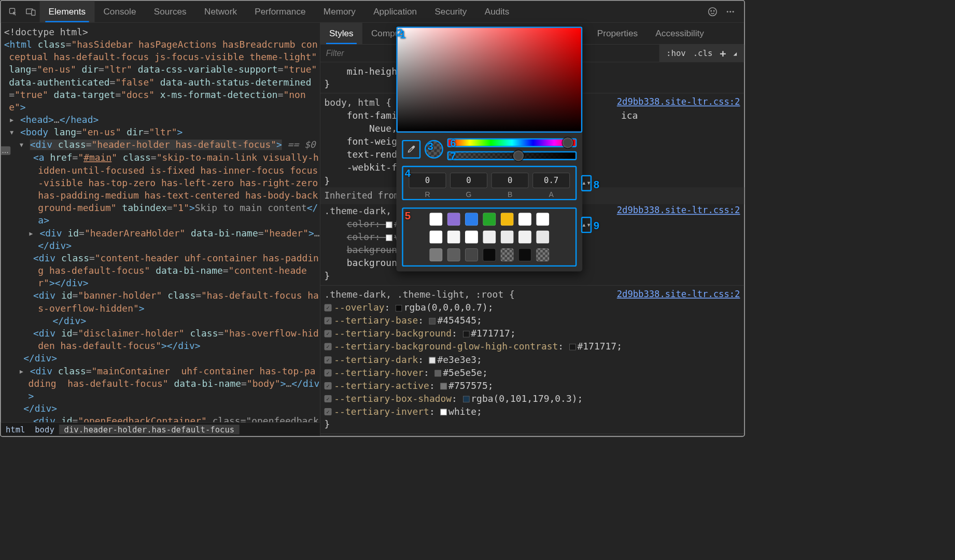 The width and height of the screenshot is (955, 560). What do you see at coordinates (512, 143) in the screenshot?
I see `hue-slider: 6` at bounding box center [512, 143].